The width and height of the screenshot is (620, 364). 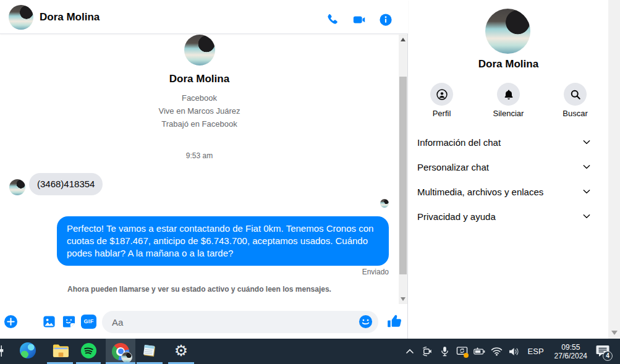 I want to click on taskbar-chrome-button, so click(x=121, y=351).